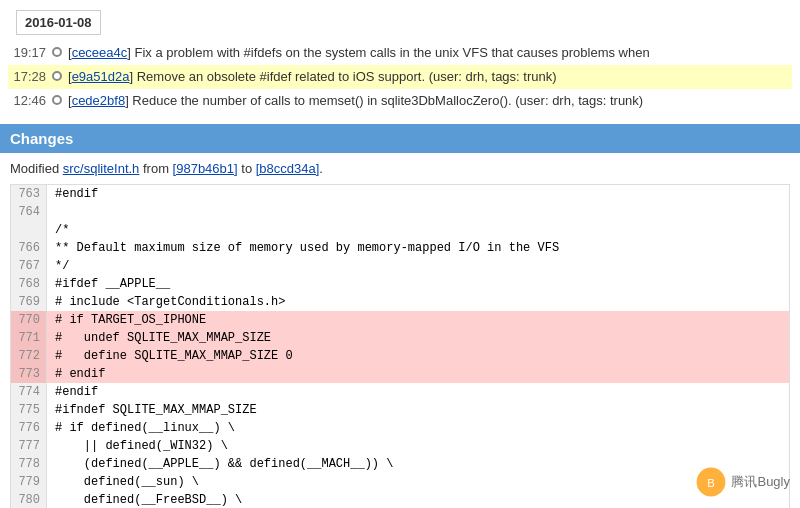  What do you see at coordinates (418, 338) in the screenshot?
I see `line-content: # undef SQLITE_MAX_MMAP_SIZE` at bounding box center [418, 338].